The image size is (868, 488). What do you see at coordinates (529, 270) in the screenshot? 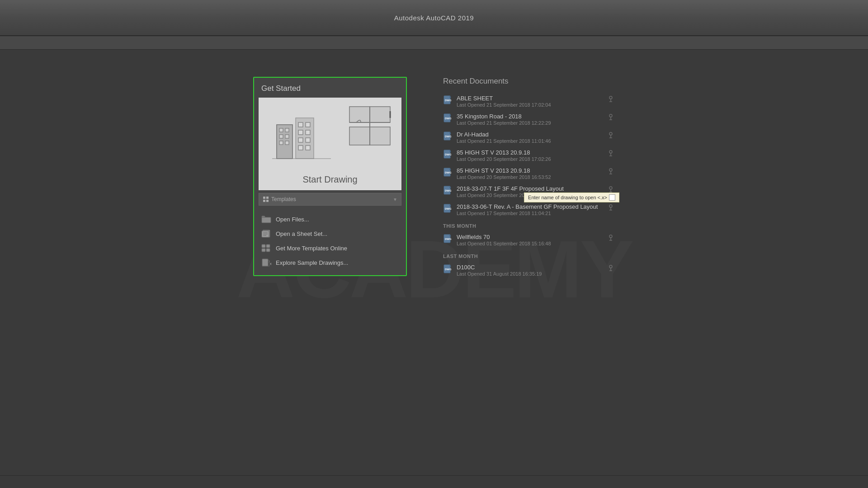
I see `list-item: DWG D100C Last Opened 31 August 2018 16:…` at bounding box center [529, 270].